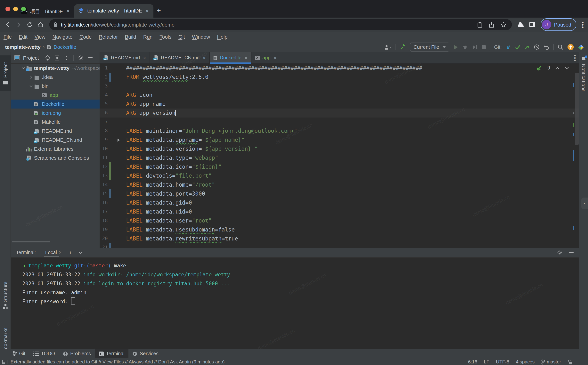 The width and height of the screenshot is (588, 365). What do you see at coordinates (55, 149) in the screenshot?
I see `tree-item-external-libraries: External Libraries` at bounding box center [55, 149].